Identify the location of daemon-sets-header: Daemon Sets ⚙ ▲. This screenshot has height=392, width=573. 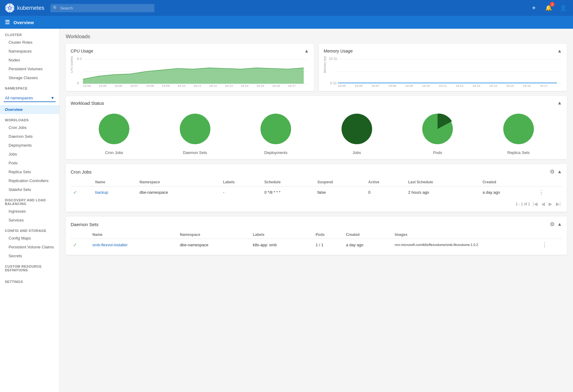
(316, 224).